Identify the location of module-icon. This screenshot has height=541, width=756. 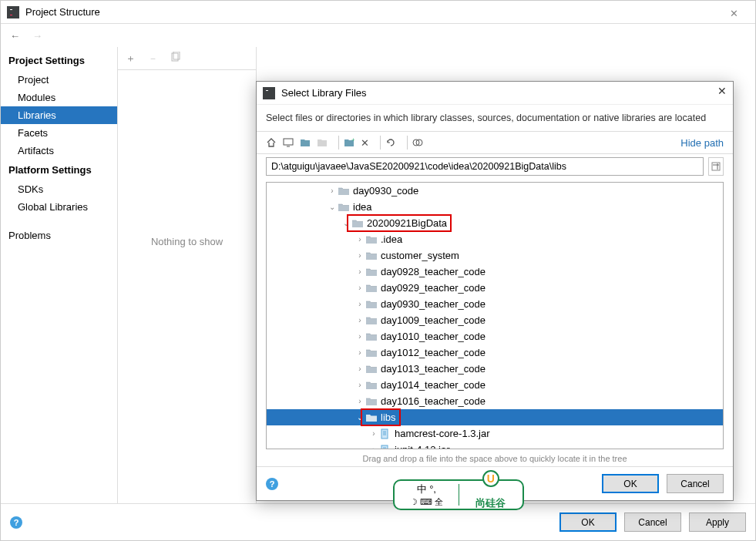
(322, 143).